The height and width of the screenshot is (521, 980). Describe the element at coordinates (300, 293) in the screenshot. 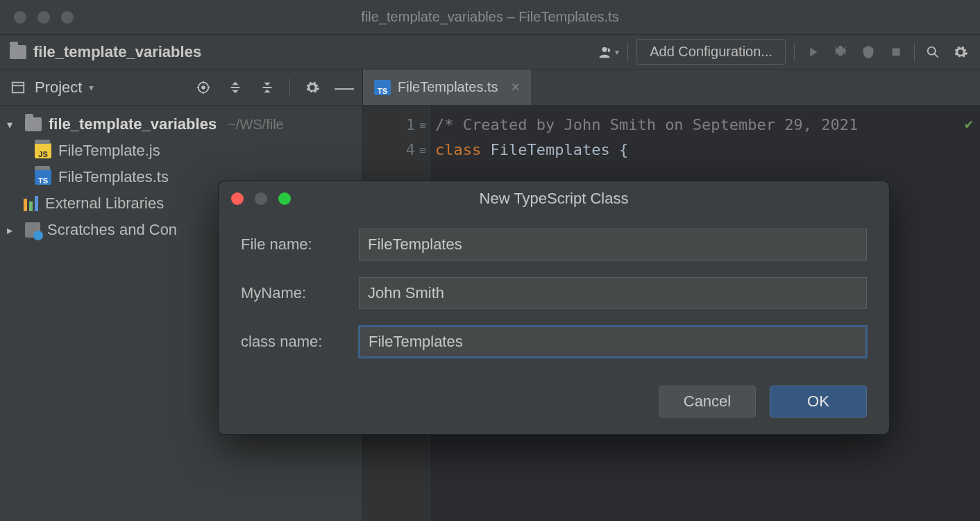

I see `my-name-label: MyName:` at that location.